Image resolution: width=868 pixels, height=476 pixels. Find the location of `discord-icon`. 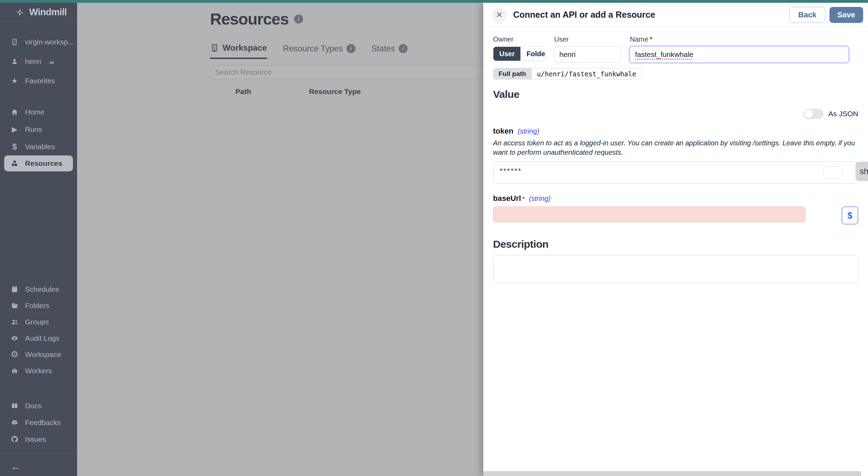

discord-icon is located at coordinates (15, 423).